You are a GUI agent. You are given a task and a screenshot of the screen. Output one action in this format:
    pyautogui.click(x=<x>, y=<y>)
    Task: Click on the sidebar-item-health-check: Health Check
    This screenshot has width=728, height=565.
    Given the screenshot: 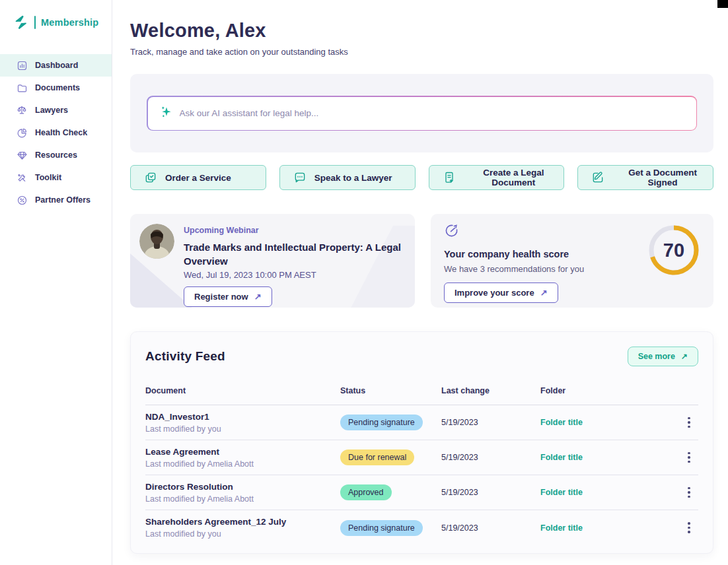 What is the action you would take?
    pyautogui.click(x=55, y=133)
    